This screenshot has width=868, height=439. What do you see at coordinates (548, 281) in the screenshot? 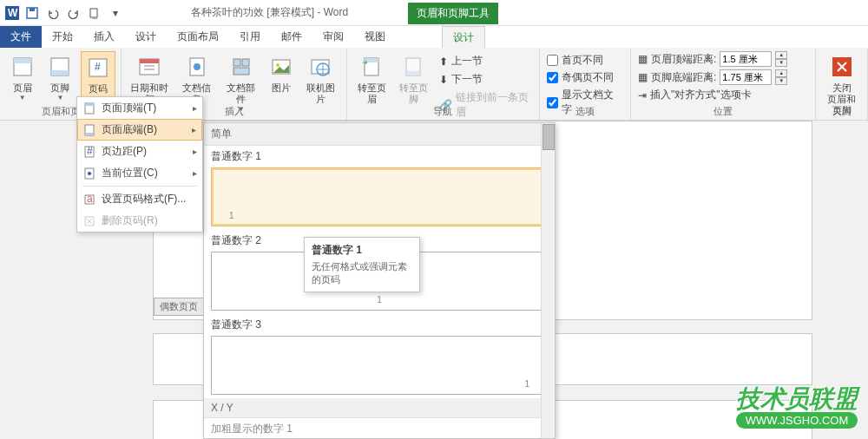
I see `gallery-scrollbar` at bounding box center [548, 281].